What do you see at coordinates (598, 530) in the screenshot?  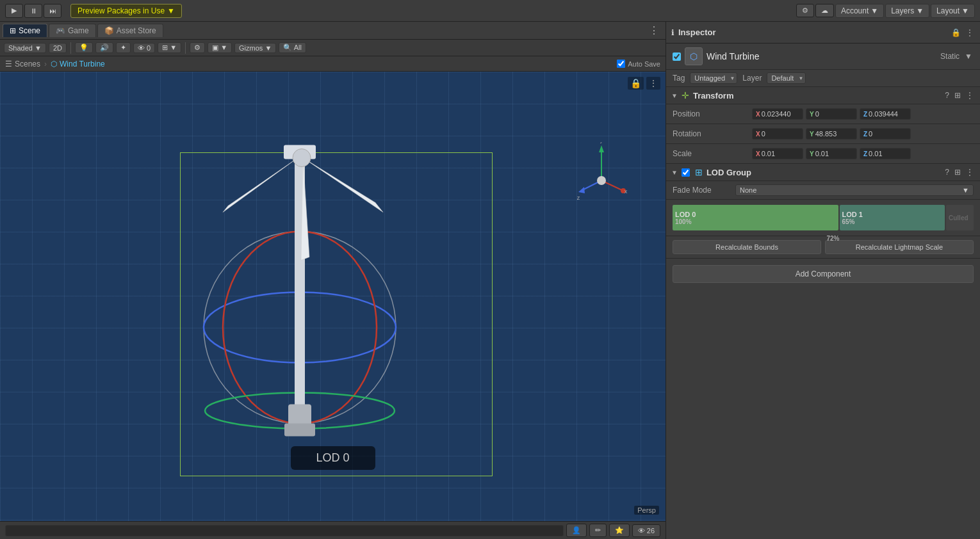 I see `scene-bottom-icon2: ✏` at bounding box center [598, 530].